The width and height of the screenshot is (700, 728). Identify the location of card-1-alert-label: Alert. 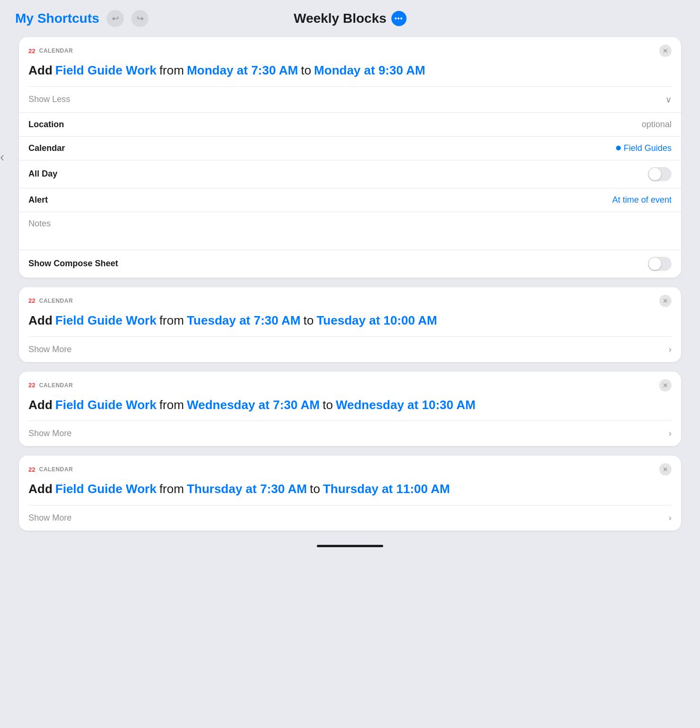
(38, 200).